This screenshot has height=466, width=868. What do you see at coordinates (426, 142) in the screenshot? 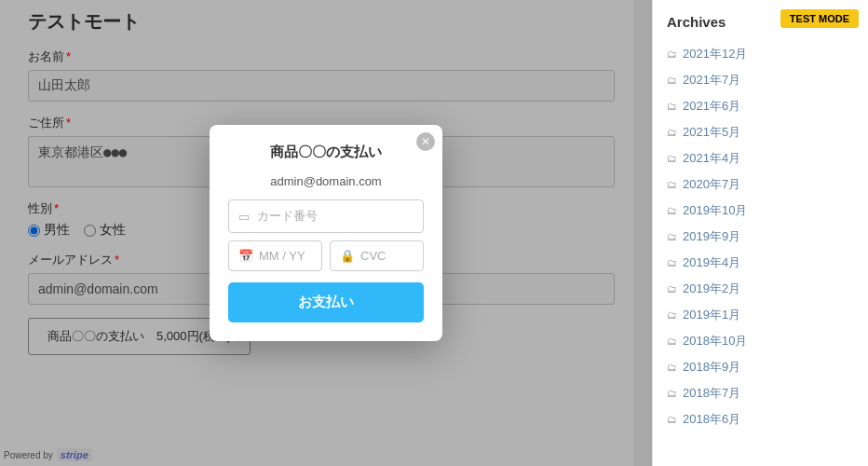
I see `modal-close-button: ✕` at bounding box center [426, 142].